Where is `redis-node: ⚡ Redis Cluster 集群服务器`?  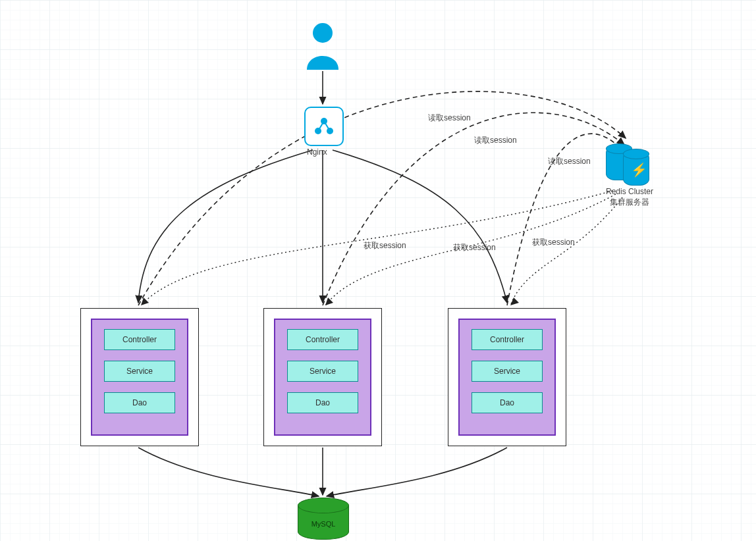
redis-node: ⚡ Redis Cluster 集群服务器 is located at coordinates (629, 165).